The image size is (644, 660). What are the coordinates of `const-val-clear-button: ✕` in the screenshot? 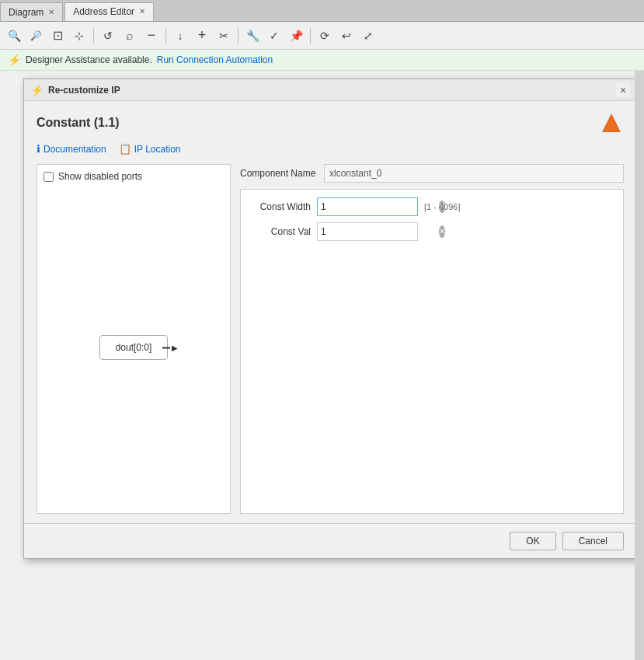 It's located at (442, 232).